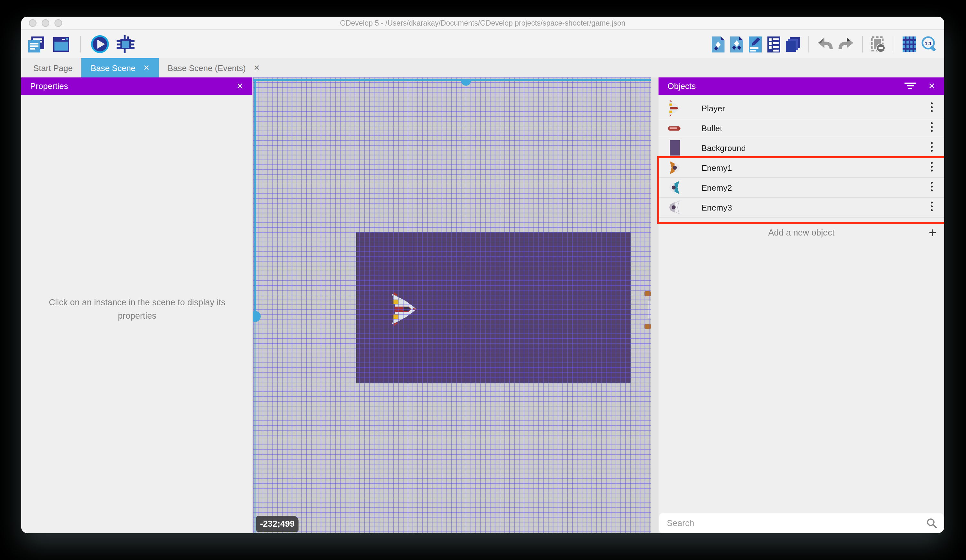  Describe the element at coordinates (675, 188) in the screenshot. I see `enemy2-ship-icon` at that location.